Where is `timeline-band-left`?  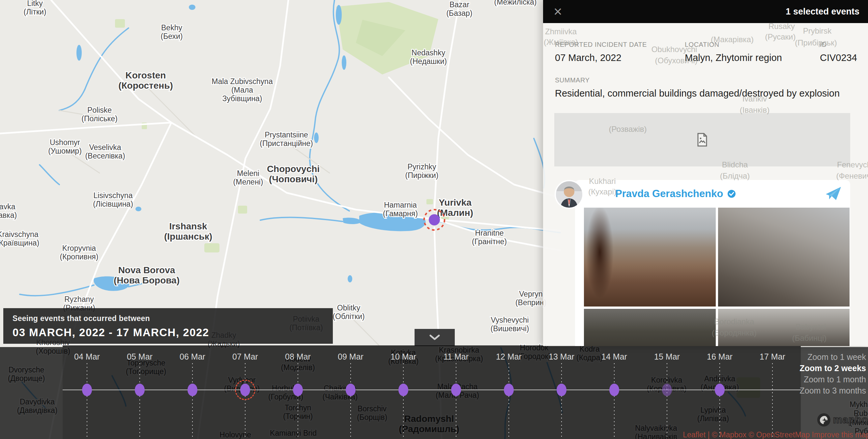 timeline-band-left is located at coordinates (31, 393).